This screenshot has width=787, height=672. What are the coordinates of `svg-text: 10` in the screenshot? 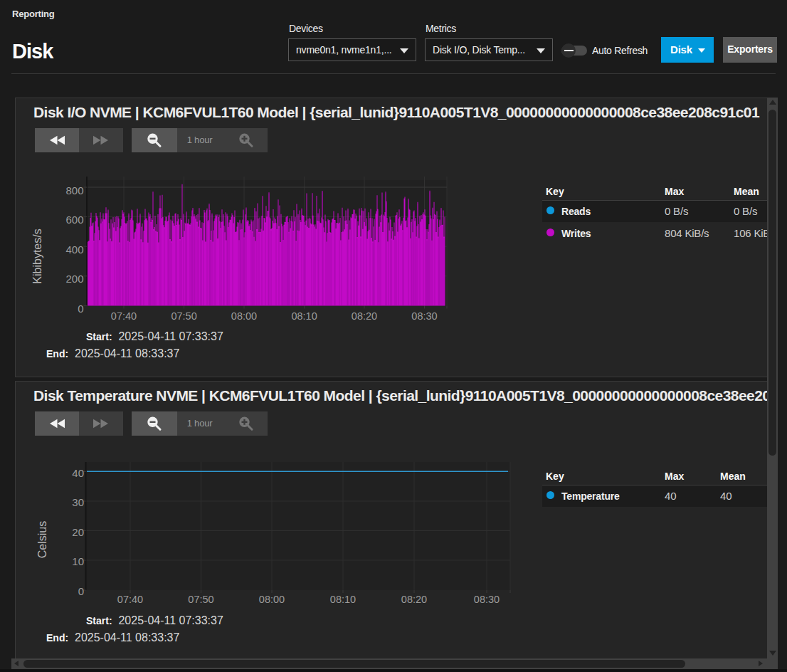 It's located at (78, 561).